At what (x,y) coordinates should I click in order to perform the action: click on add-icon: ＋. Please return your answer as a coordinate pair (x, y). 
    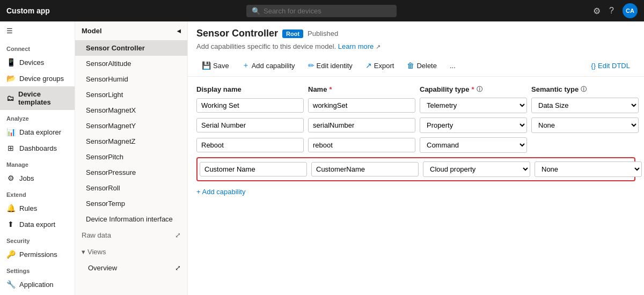
    Looking at the image, I should click on (246, 65).